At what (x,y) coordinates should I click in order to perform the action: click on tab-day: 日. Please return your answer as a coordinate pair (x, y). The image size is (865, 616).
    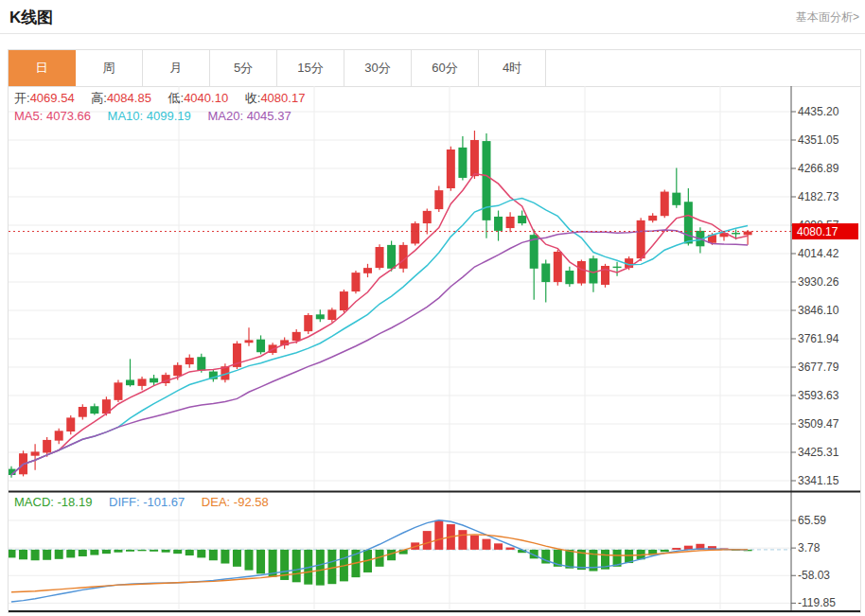
    Looking at the image, I should click on (42, 68).